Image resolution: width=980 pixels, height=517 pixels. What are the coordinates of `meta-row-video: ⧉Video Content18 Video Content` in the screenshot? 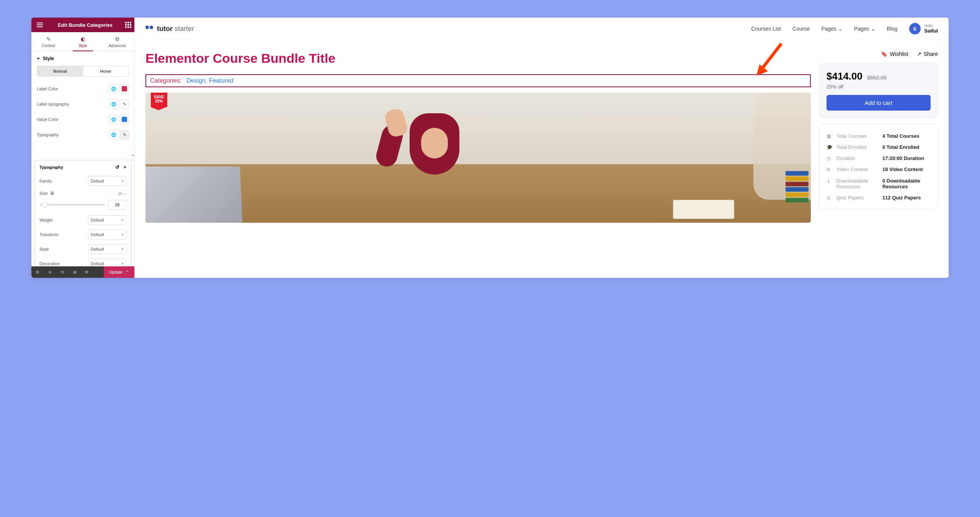 It's located at (879, 170).